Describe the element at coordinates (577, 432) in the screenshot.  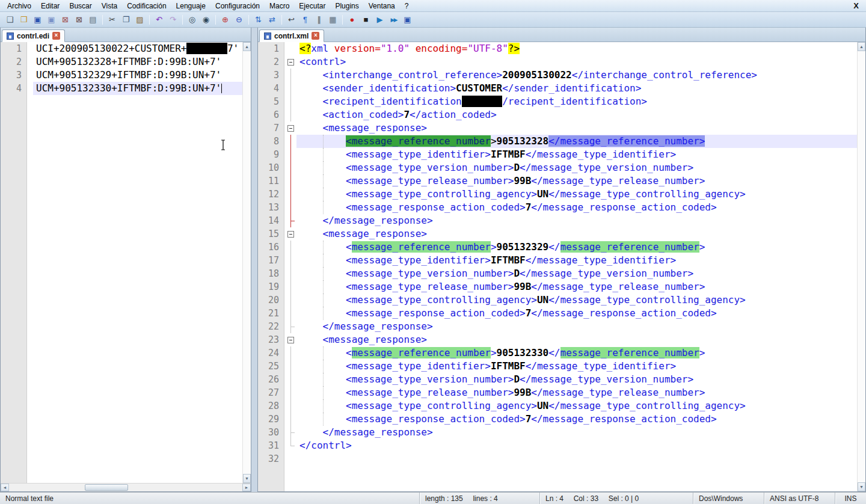
I see `code-line-30: </message_response>` at that location.